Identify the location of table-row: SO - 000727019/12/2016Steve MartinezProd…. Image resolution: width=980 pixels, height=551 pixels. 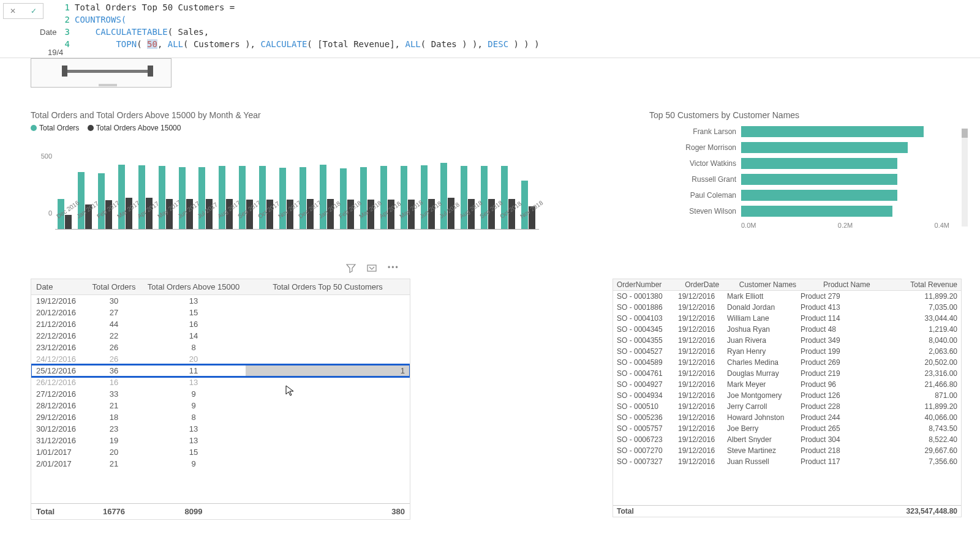
(787, 451).